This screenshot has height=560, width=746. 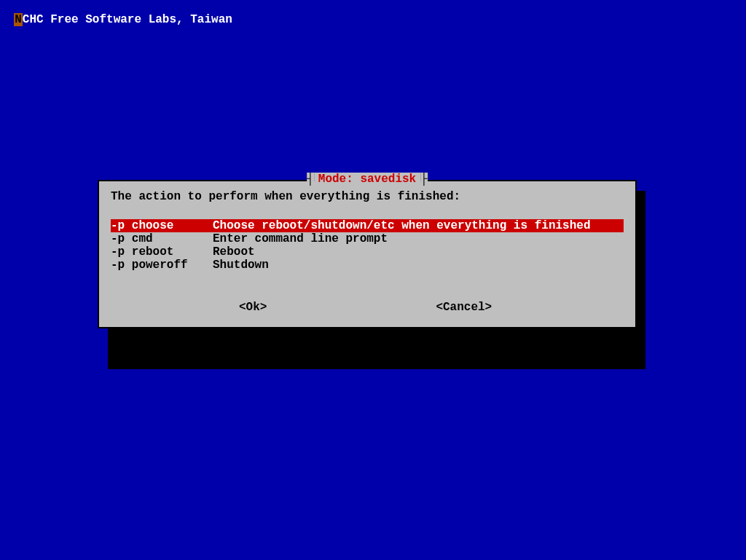 What do you see at coordinates (240, 265) in the screenshot?
I see `menu-item-desc: Shutdown` at bounding box center [240, 265].